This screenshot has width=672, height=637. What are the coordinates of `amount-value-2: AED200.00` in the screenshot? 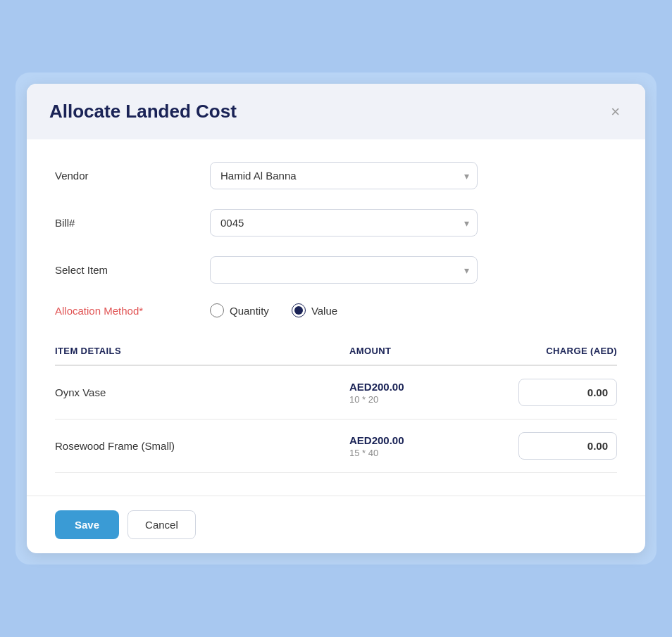 It's located at (413, 441).